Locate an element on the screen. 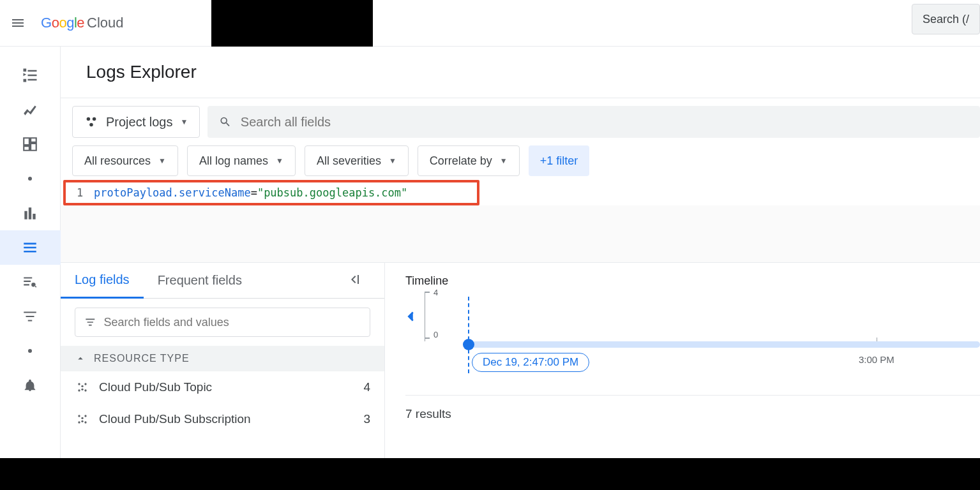  query-val: "pubsub.googleapis.com" is located at coordinates (332, 193).